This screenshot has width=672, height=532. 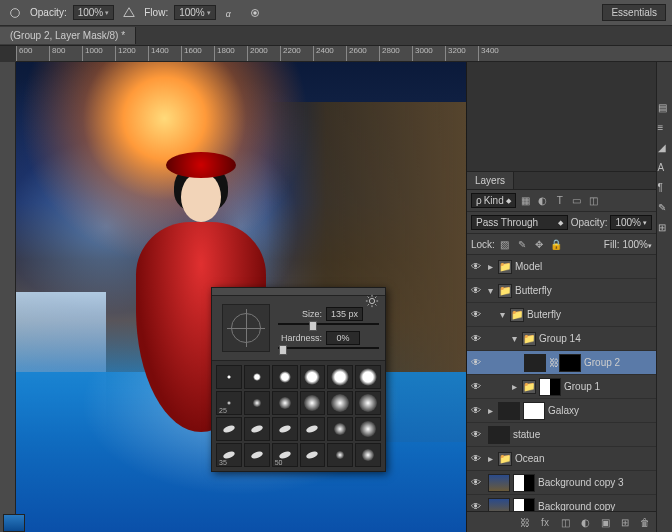 I want to click on brush-preset: 50, so click(x=285, y=455).